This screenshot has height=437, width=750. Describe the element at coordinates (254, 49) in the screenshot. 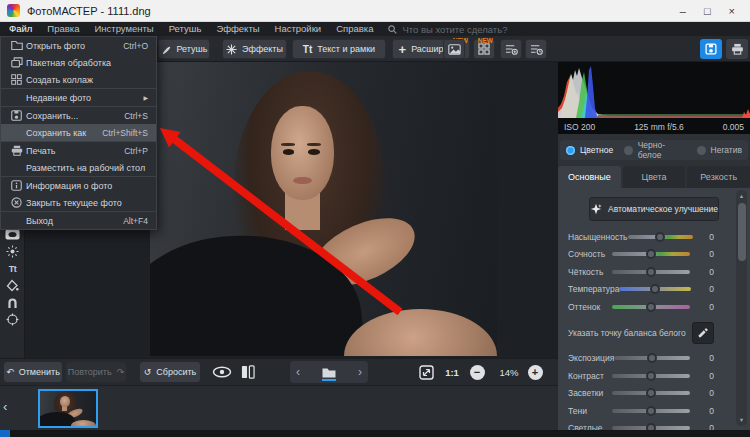

I see `effects-button: Эффекты` at that location.